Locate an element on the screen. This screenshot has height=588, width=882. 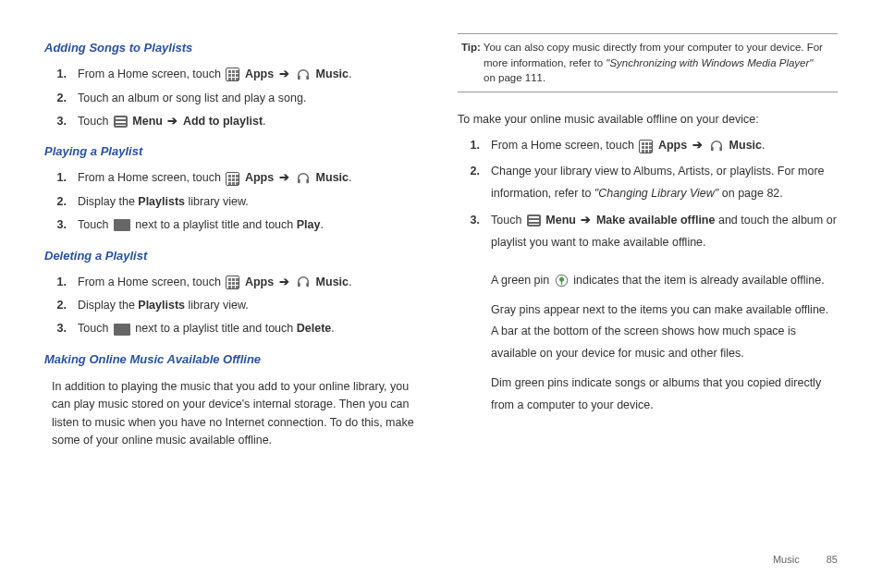
list-deleting-playlist: 1. From a Home screen, touch Apps ➔ Musi… is located at coordinates (235, 306).